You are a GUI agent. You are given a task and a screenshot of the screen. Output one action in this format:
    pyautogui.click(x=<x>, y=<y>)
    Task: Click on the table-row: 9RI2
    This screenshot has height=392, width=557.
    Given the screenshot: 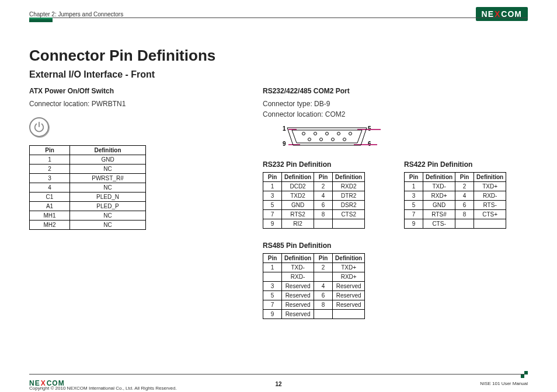 What is the action you would take?
    pyautogui.click(x=314, y=224)
    